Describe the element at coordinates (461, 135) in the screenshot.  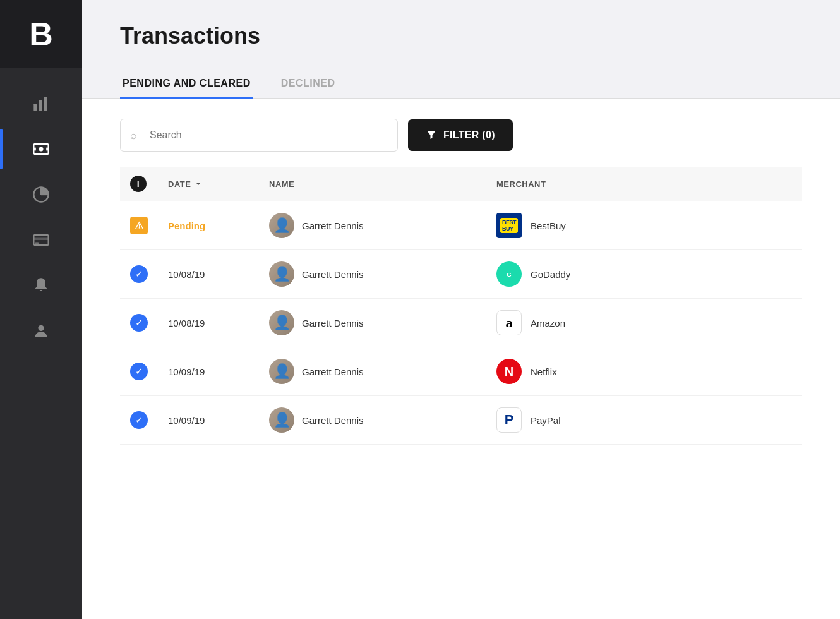
I see `toolbar: ⌕ FILTER (0)` at that location.